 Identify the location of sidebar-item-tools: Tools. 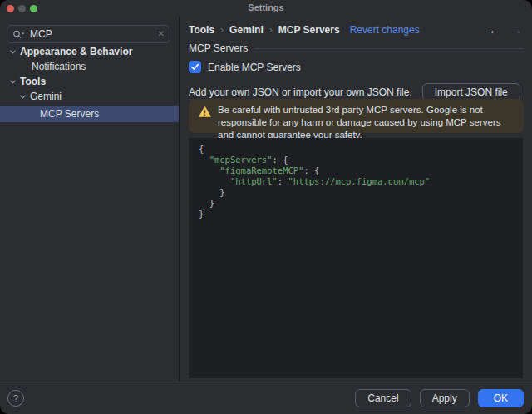
(90, 81).